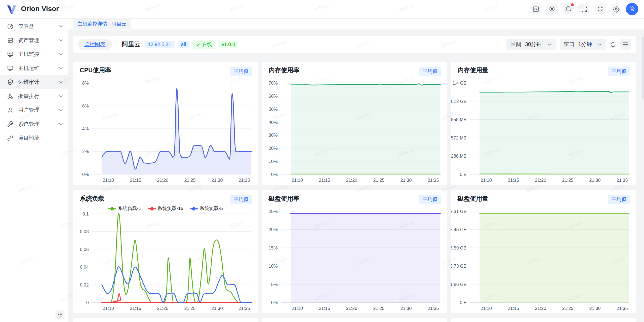 The image size is (644, 322). I want to click on legend-label: 系统负载-1, so click(130, 208).